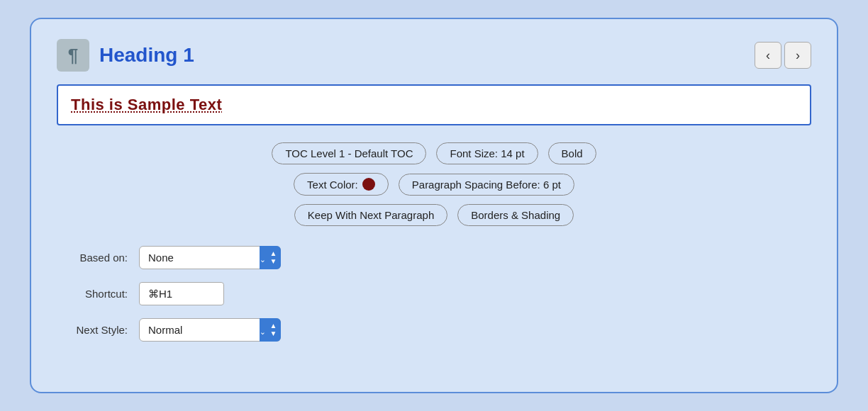 The image size is (868, 411). I want to click on next-style-select: Normal Heading 1 Heading 2 Body, so click(210, 330).